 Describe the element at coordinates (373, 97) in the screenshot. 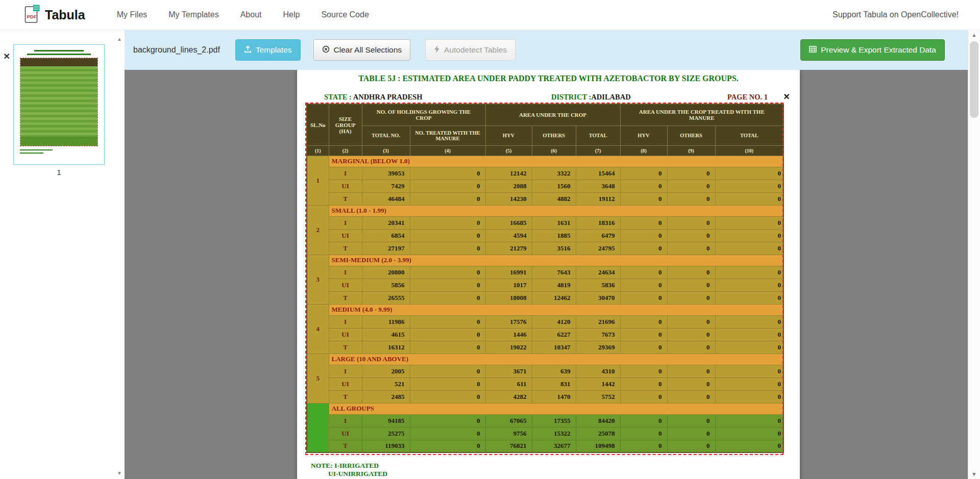

I see `state-field: STATE : ANDHRA PRADESH` at that location.